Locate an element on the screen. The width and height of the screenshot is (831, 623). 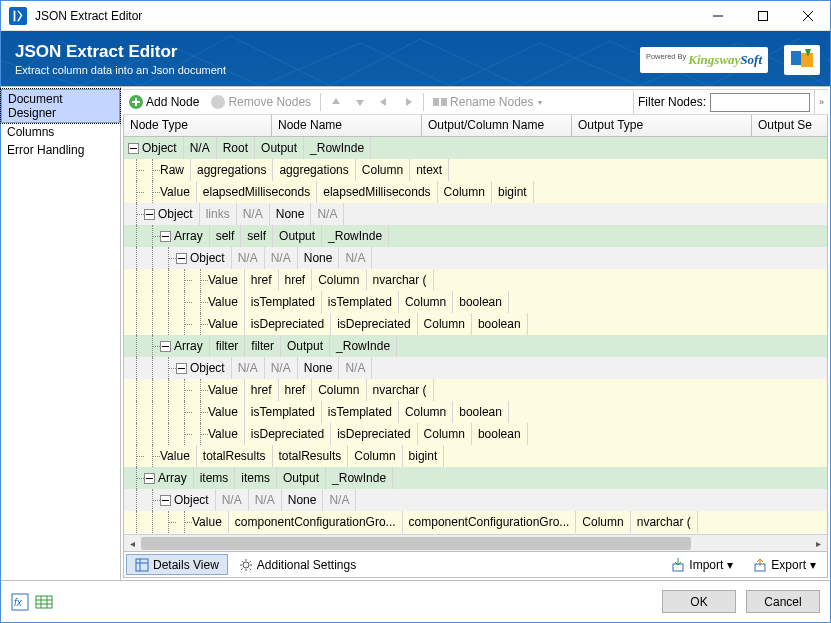
col-node-name: Node Name is located at coordinates (347, 126).